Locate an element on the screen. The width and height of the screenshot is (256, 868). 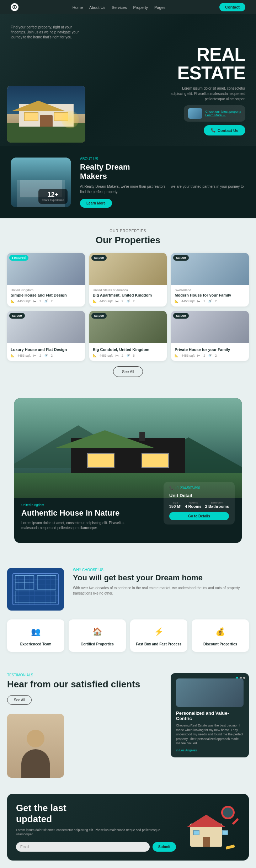
go-detail-button: Go to Details is located at coordinates (199, 516).